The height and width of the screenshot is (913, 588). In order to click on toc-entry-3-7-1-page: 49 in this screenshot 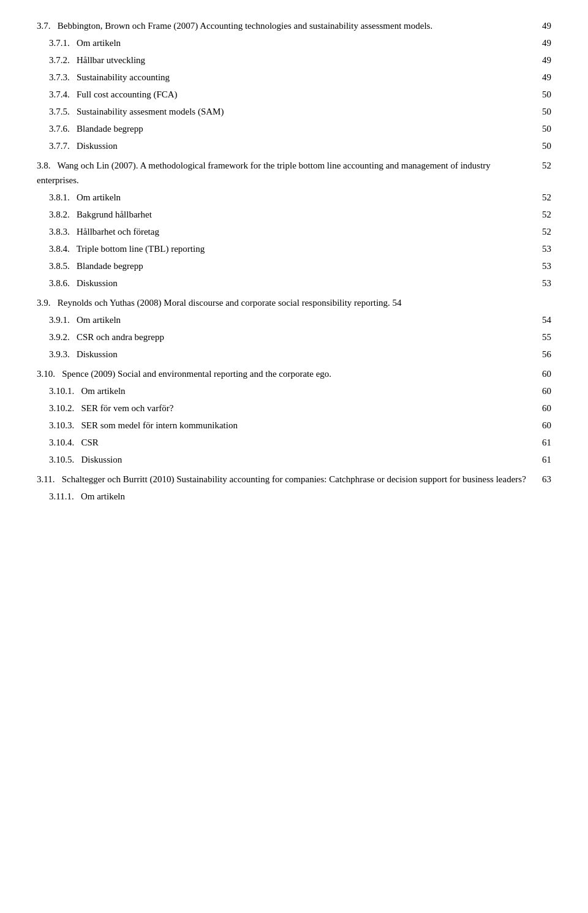, I will do `click(542, 43)`.